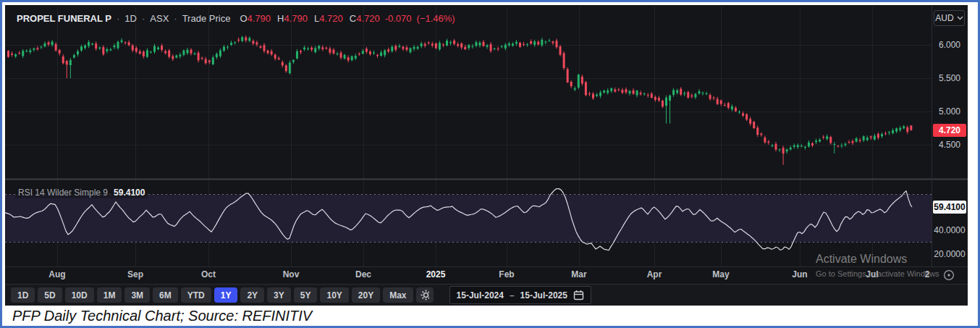 The image size is (980, 328). Describe the element at coordinates (436, 274) in the screenshot. I see `time-tick-label: 2025` at that location.